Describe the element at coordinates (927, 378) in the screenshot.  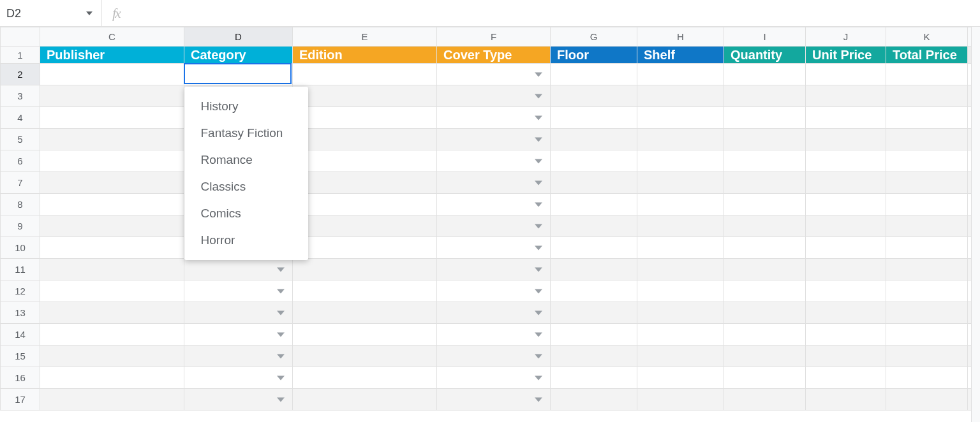
I see `cell-K16` at that location.